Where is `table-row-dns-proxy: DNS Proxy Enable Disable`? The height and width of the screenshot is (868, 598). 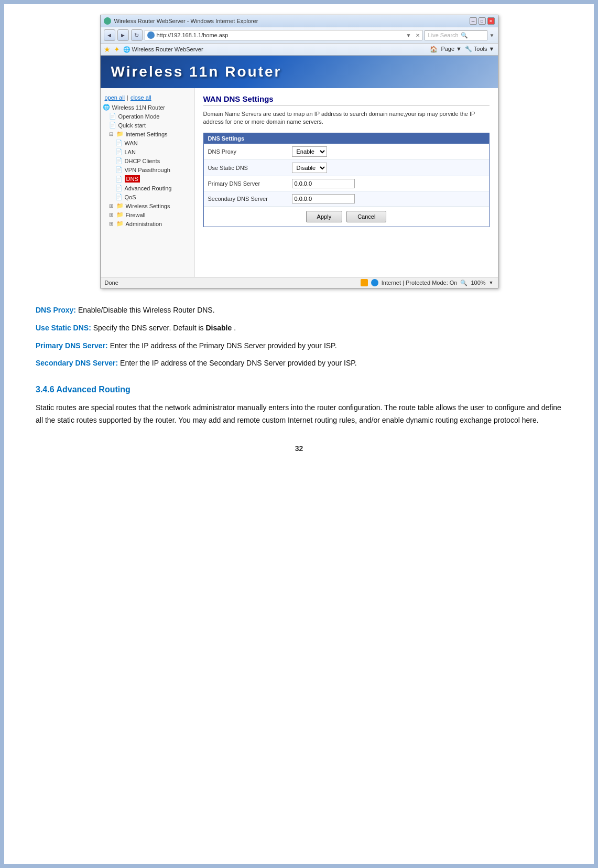
table-row-dns-proxy: DNS Proxy Enable Disable is located at coordinates (346, 152).